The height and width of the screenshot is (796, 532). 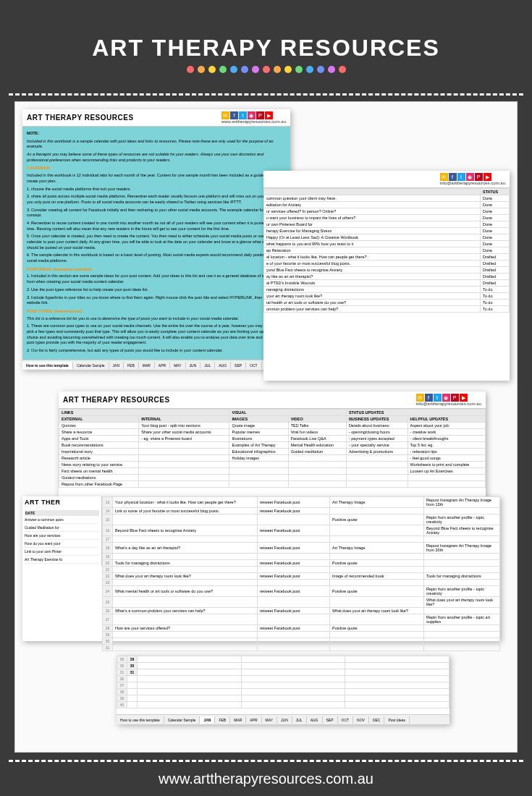 What do you see at coordinates (301, 520) in the screenshot?
I see `table-row: 15Positive quoteRepin from another profi…` at bounding box center [301, 520].